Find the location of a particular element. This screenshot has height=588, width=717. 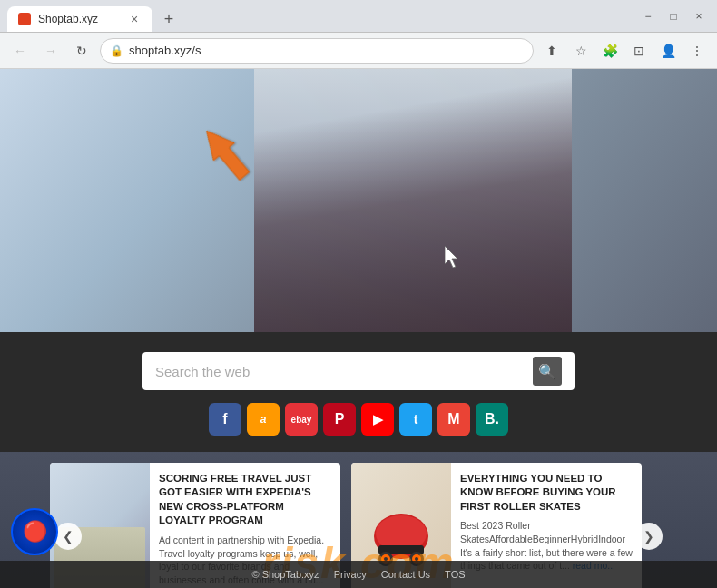

page-footer: © ShopTab.xyz Privacy Contact Us TOS is located at coordinates (358, 574).